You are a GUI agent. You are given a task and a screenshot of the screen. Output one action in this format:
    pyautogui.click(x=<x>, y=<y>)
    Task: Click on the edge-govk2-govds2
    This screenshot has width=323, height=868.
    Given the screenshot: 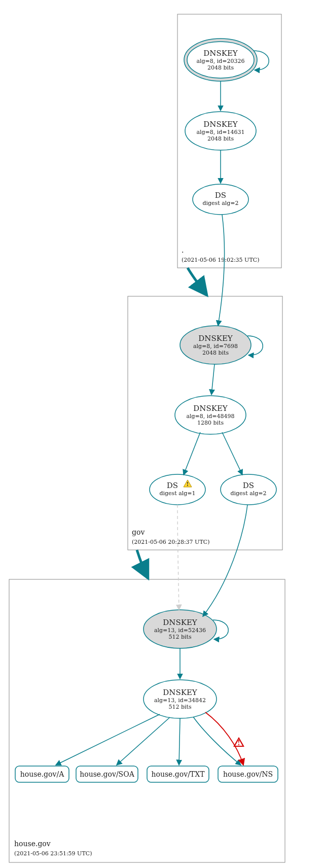 What is the action you would take?
    pyautogui.click(x=232, y=454)
    